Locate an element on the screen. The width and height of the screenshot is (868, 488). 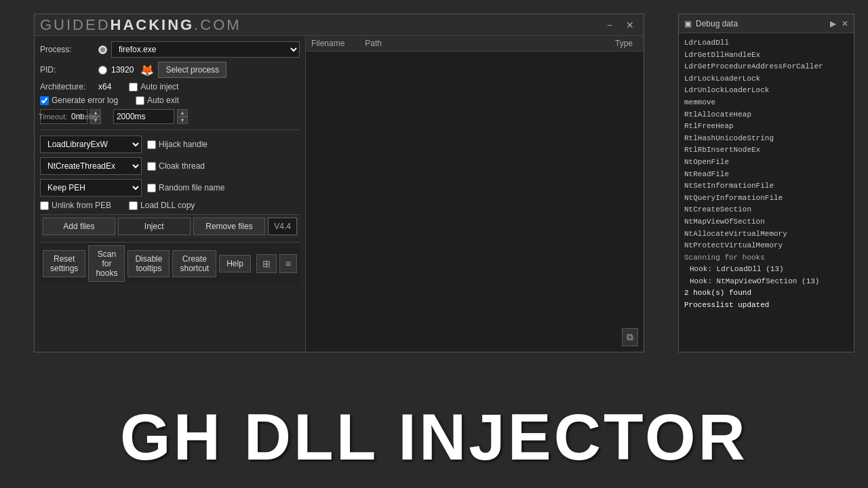
scan-hooks-button: Scan for hooks is located at coordinates (106, 264).